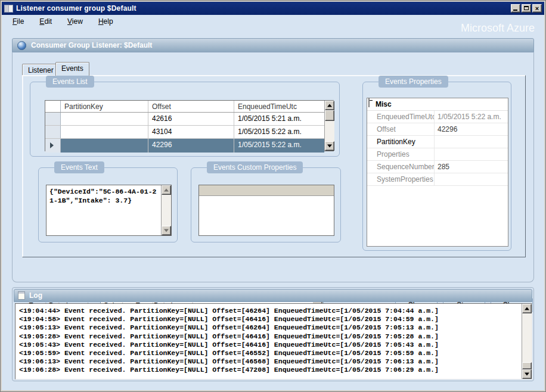 This screenshot has width=546, height=392. I want to click on custom-properties-grid-header, so click(266, 191).